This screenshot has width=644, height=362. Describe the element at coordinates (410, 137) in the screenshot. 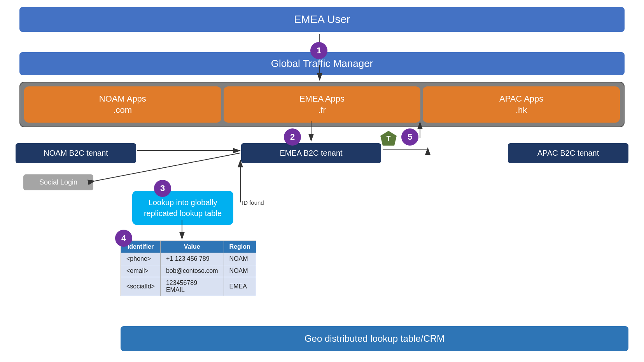

I see `step-5-circle: 5` at that location.